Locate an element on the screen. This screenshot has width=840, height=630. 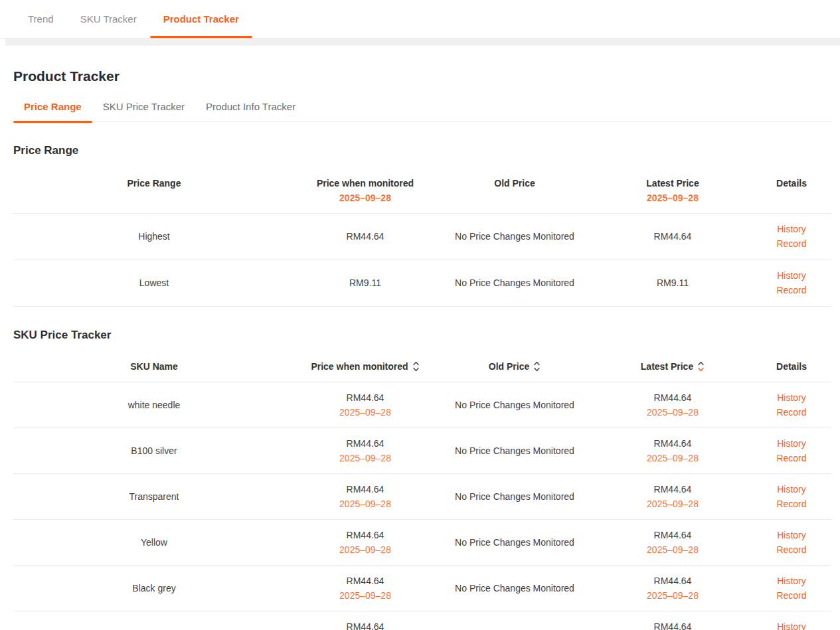
table-row-sku: Black grey RM44.64 2025–09–28 No Price C… is located at coordinates (422, 588).